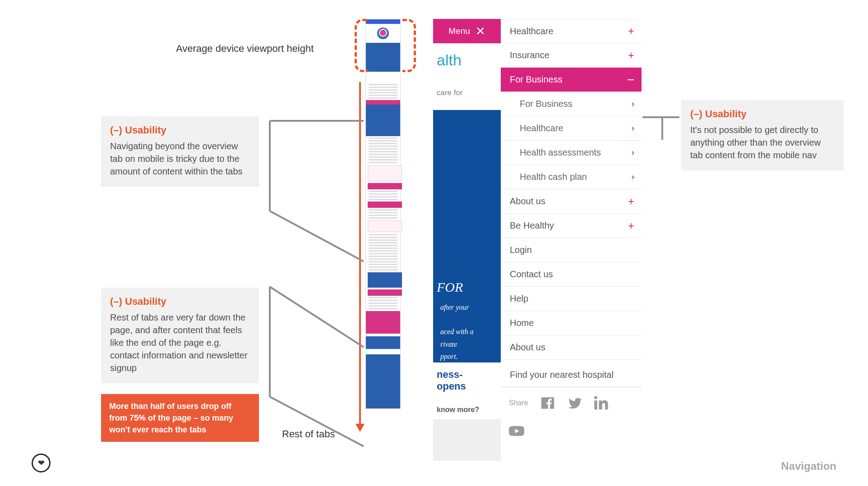  I want to click on viewport-bracket-left, so click(361, 46).